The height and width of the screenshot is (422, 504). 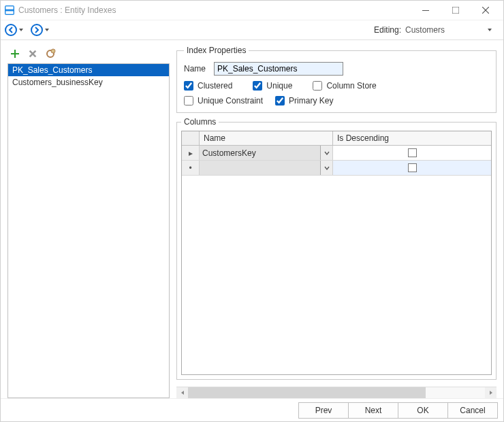 What do you see at coordinates (306, 393) in the screenshot?
I see `scroll-thumb` at bounding box center [306, 393].